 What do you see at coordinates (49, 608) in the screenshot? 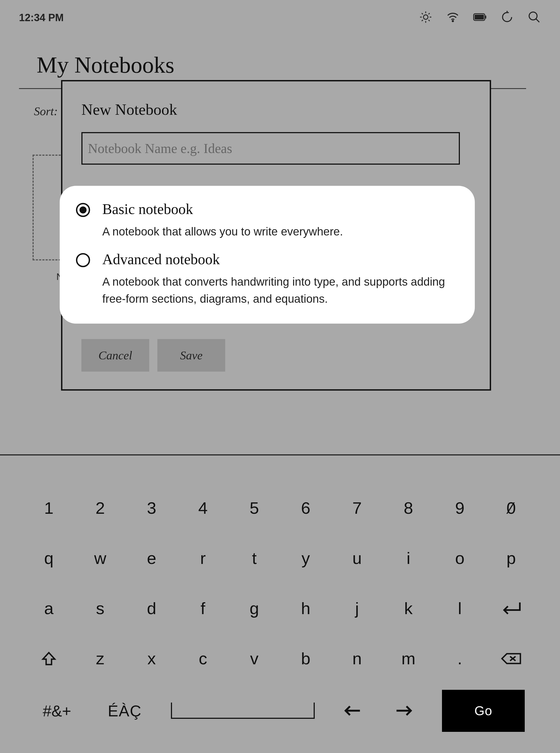
I see `key-a: a` at bounding box center [49, 608].